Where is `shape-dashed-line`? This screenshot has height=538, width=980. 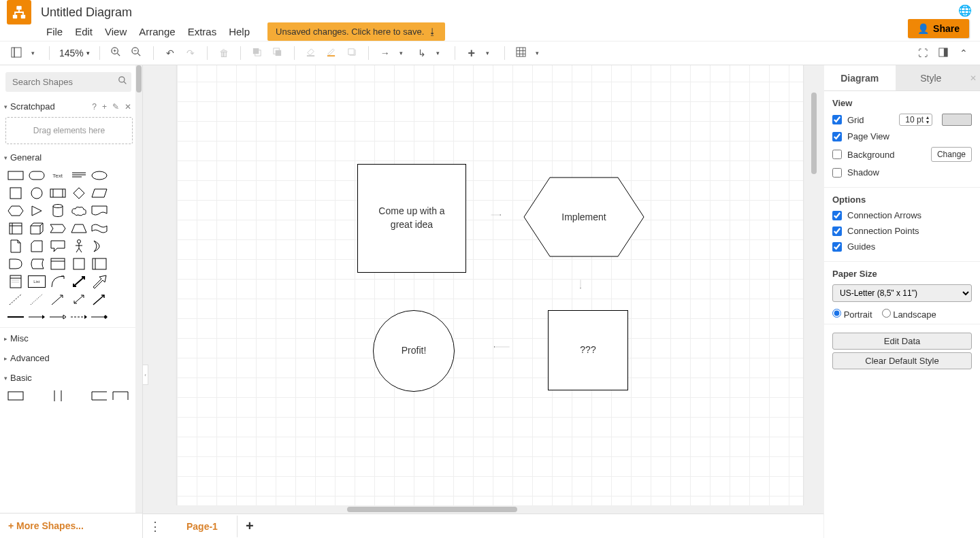
shape-dashed-line is located at coordinates (16, 299).